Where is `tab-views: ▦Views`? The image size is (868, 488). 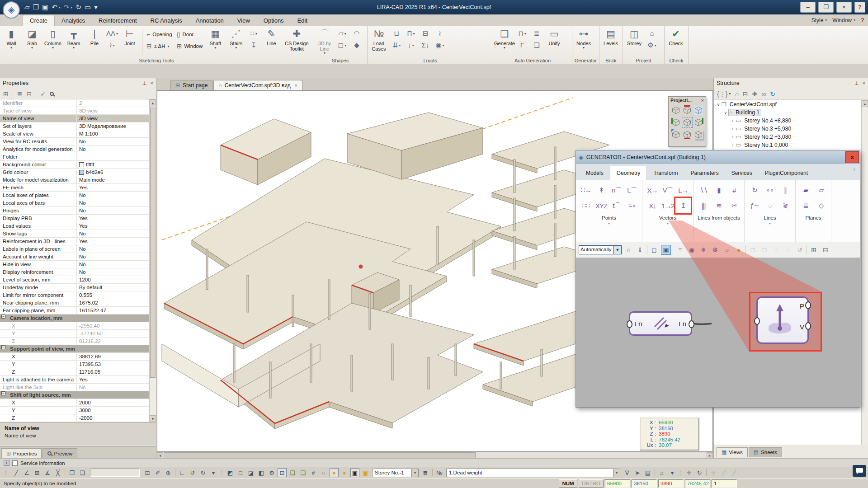 tab-views: ▦Views is located at coordinates (732, 452).